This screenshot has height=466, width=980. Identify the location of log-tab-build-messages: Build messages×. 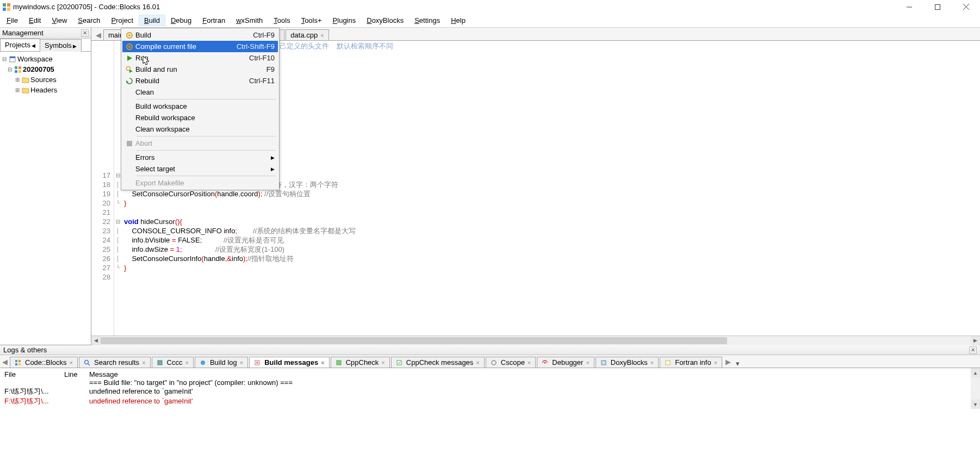
(289, 362).